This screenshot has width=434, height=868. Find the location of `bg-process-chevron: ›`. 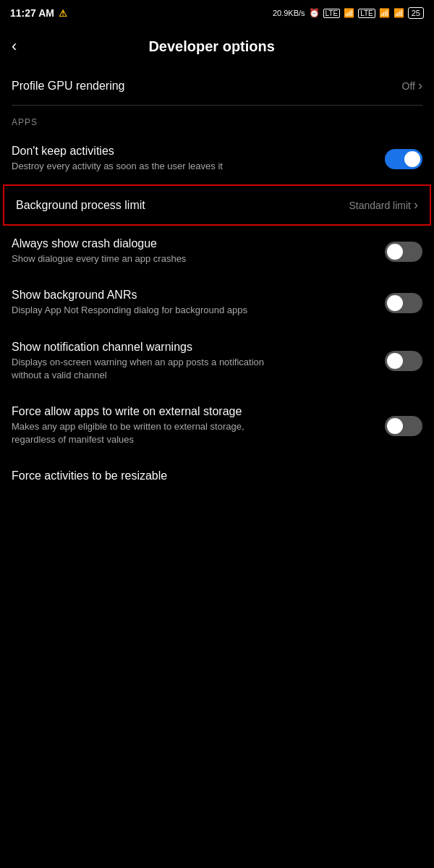

bg-process-chevron: › is located at coordinates (416, 205).